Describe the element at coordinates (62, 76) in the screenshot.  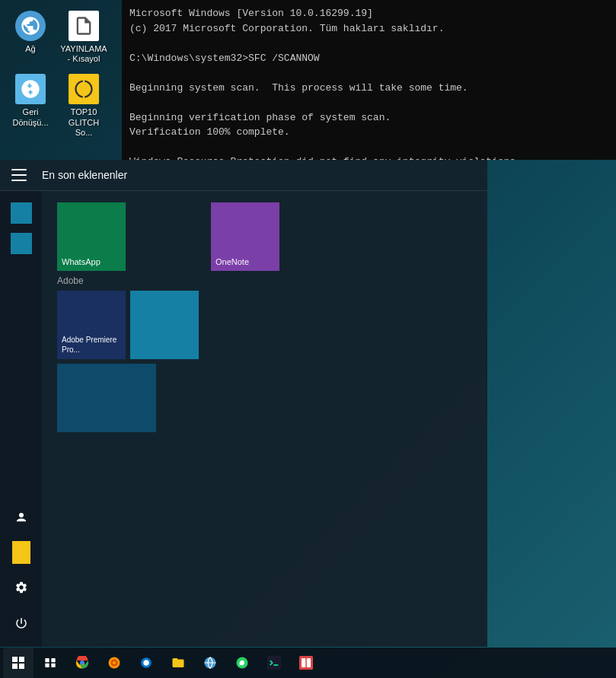
I see `desktop-icons: Ağ YAYINLAMA- Kısayol GeriDönüşü... TOP1…` at that location.